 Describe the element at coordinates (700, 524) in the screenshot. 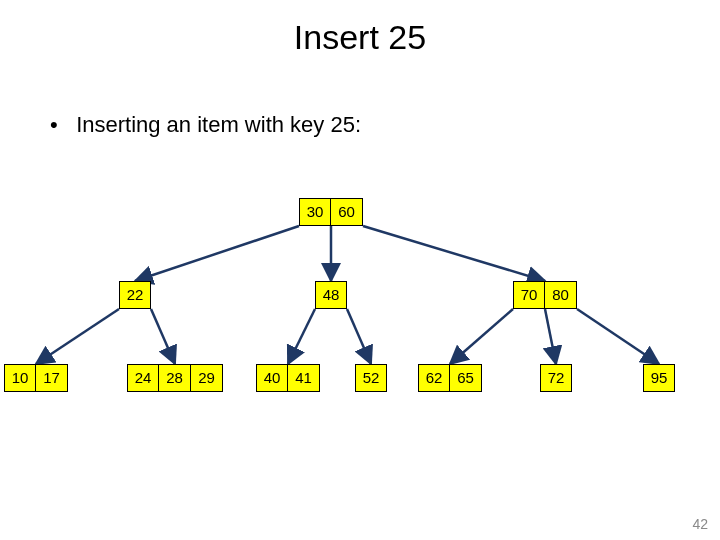

I see `page-number: 42` at that location.